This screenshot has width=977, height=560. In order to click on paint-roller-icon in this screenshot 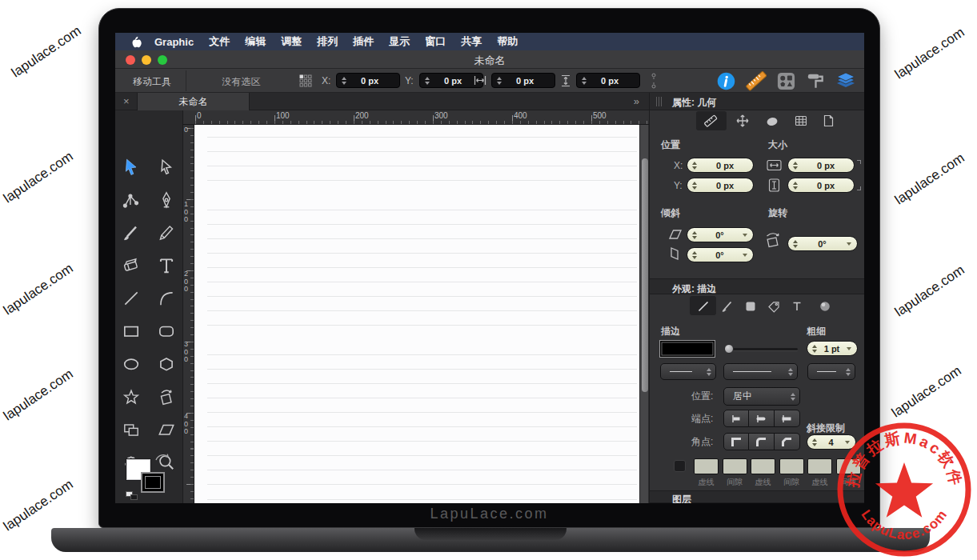, I will do `click(816, 82)`.